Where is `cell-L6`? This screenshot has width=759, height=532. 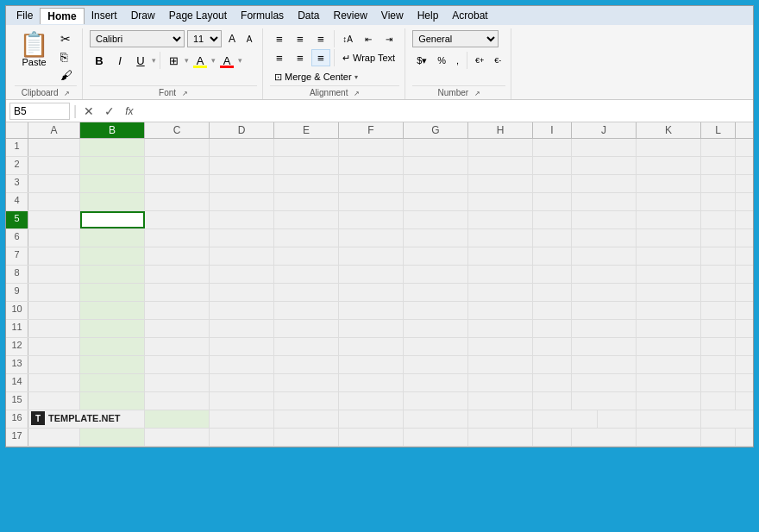 cell-L6 is located at coordinates (718, 238).